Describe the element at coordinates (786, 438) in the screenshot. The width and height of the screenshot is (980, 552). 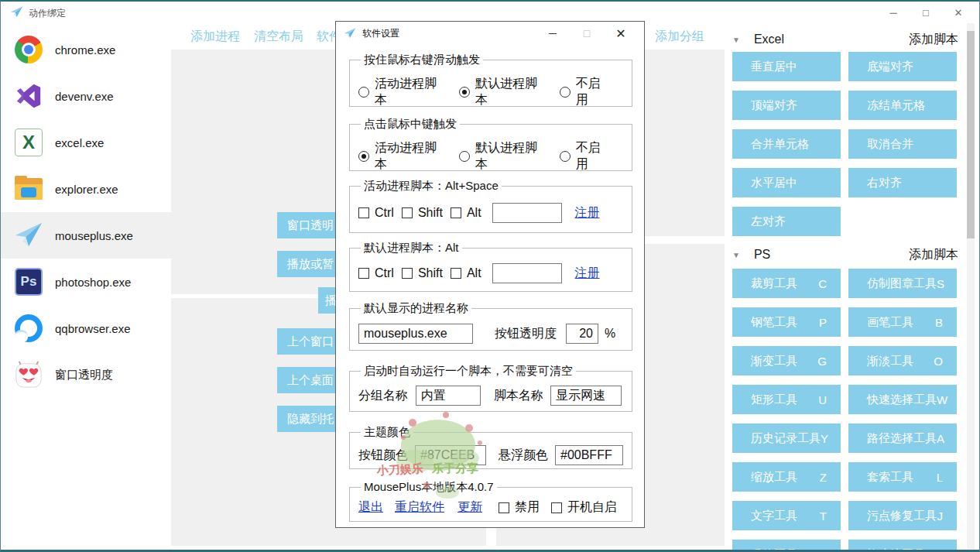
I see `script-button: 历史记录工具Y` at that location.